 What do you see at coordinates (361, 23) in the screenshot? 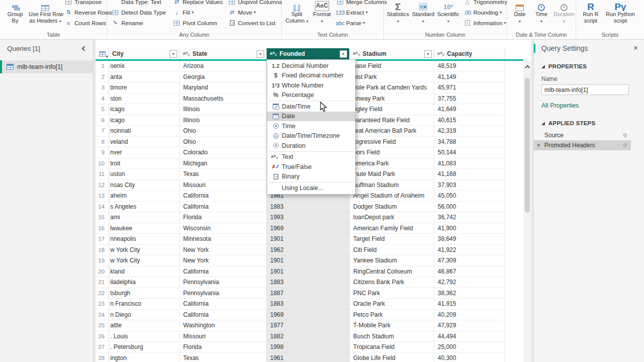
I see `parse-button: abcParse ▾` at bounding box center [361, 23].